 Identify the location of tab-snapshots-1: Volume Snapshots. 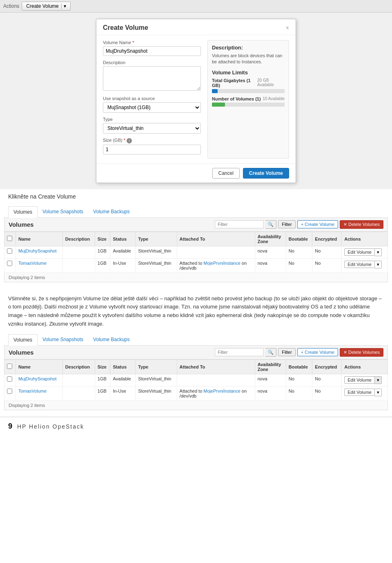
(63, 212).